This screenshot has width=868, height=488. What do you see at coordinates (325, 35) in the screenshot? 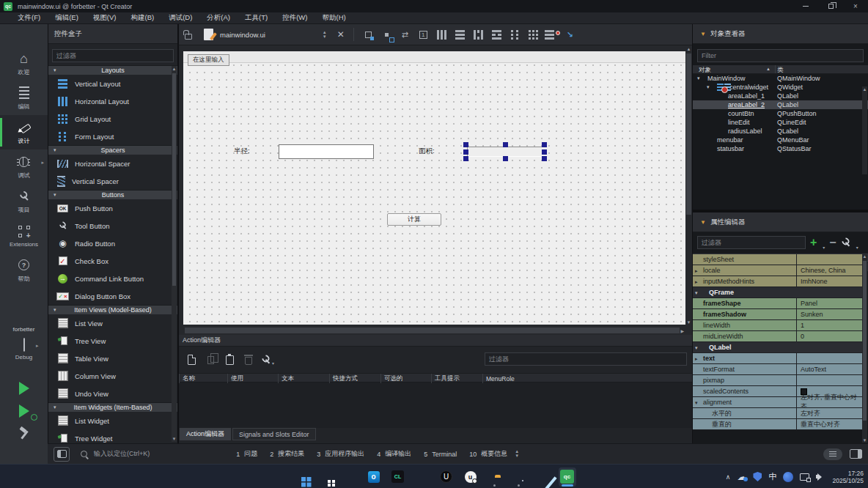
I see `document-switcher-icon: ▲▼` at bounding box center [325, 35].